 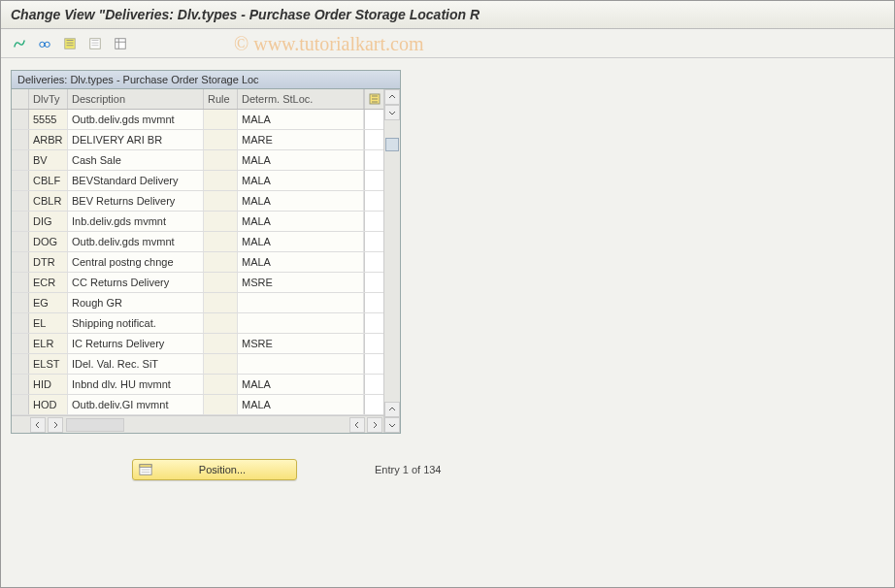 What do you see at coordinates (198, 324) in the screenshot?
I see `table-row: ELShipping notificat.` at bounding box center [198, 324].